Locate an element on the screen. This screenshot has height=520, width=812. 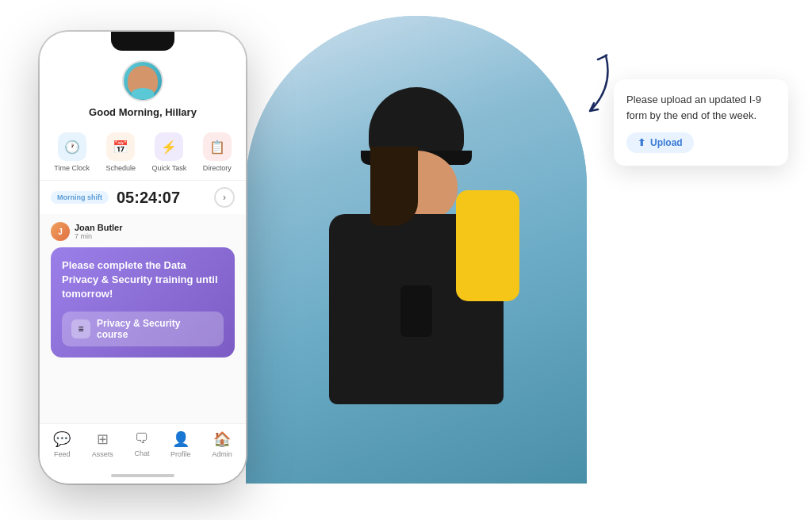
home-indicator is located at coordinates (143, 476).